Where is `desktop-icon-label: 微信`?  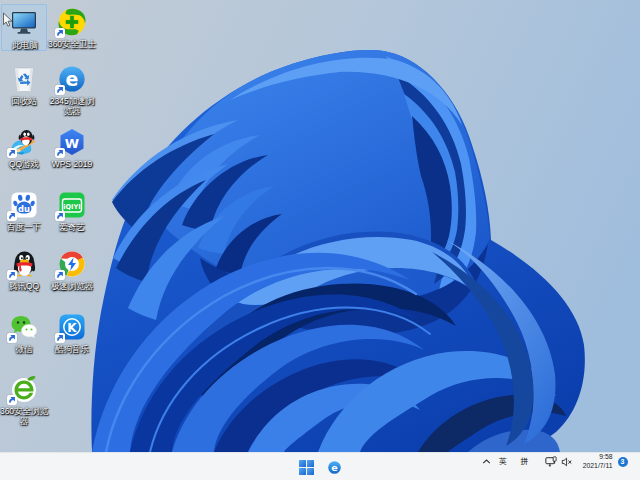 desktop-icon-label: 微信 is located at coordinates (25, 349).